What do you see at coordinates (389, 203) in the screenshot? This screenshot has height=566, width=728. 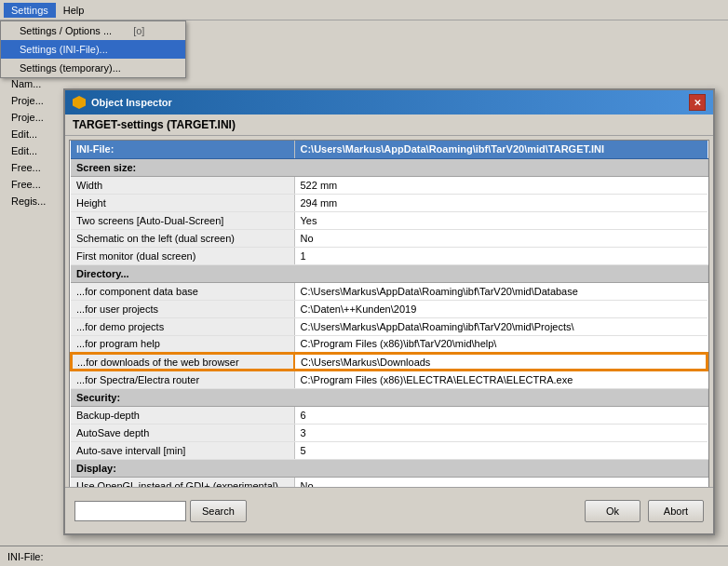 I see `table-row: Height 294 mm` at bounding box center [389, 203].